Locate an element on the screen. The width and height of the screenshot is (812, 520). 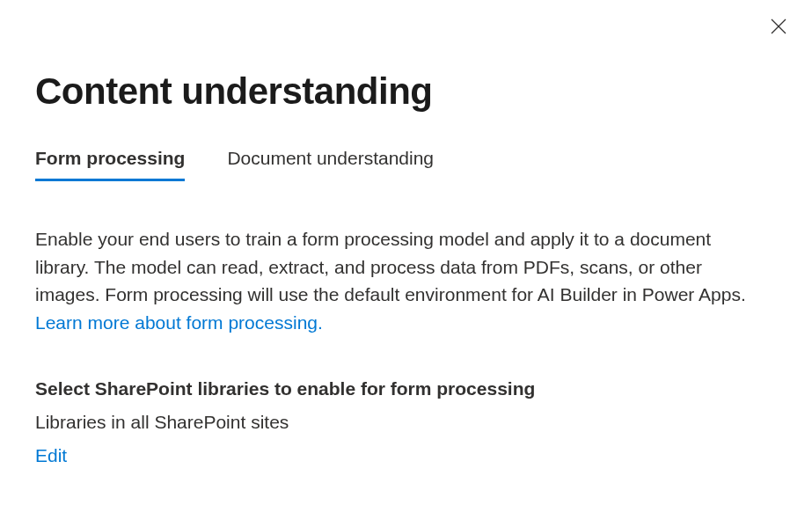
close-icon is located at coordinates (779, 28).